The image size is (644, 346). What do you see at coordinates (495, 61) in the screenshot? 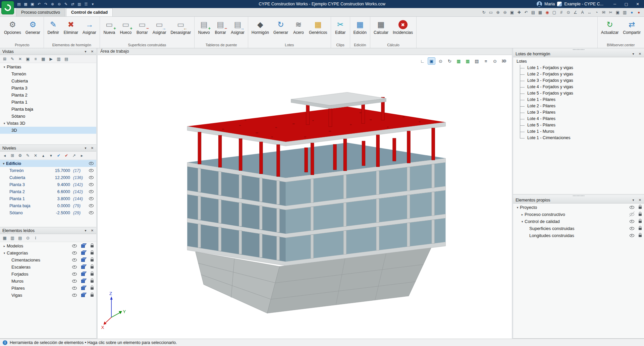
I see `ghost-view-icon: ⊙` at bounding box center [495, 61].